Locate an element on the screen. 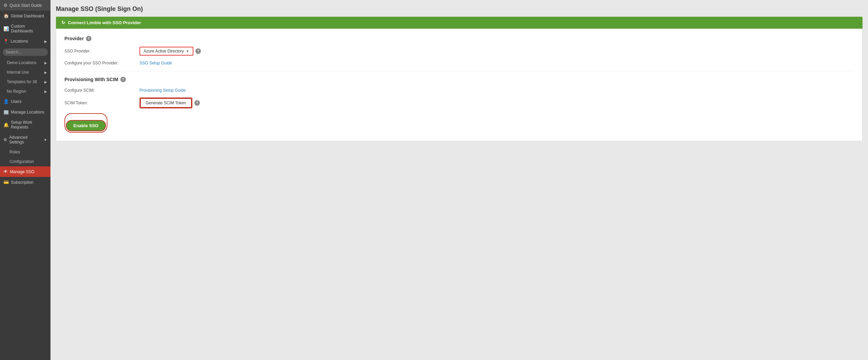 The image size is (868, 360). configure-scim-row: Configure SCIM: Provisioning Setup Guide is located at coordinates (459, 90).